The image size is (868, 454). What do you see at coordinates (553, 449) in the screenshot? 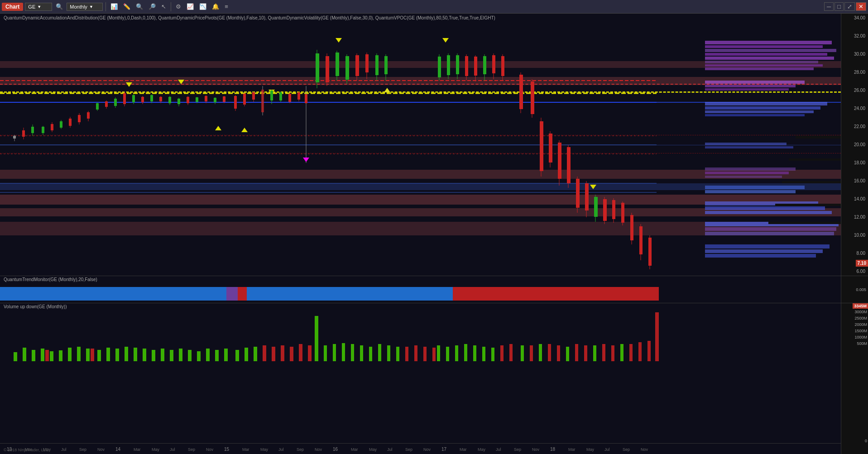
I see `date-18: 18` at bounding box center [553, 449].